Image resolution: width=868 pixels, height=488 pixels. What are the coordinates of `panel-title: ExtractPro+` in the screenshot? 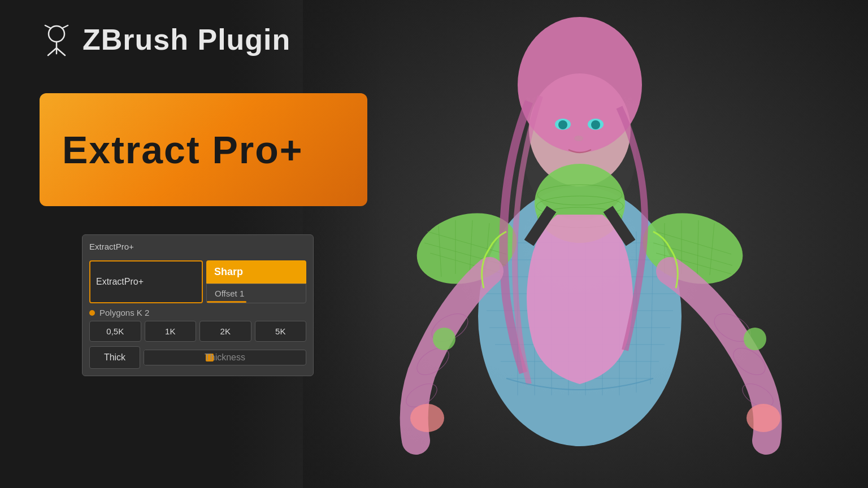 It's located at (198, 249).